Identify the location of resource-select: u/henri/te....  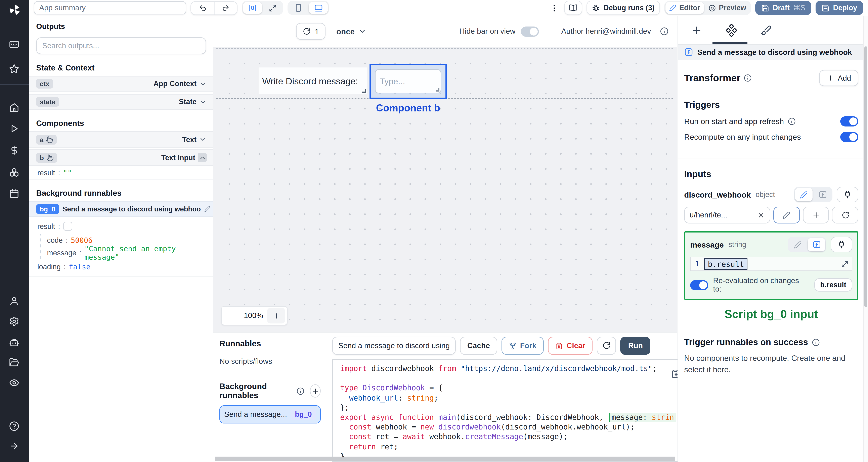
(727, 215).